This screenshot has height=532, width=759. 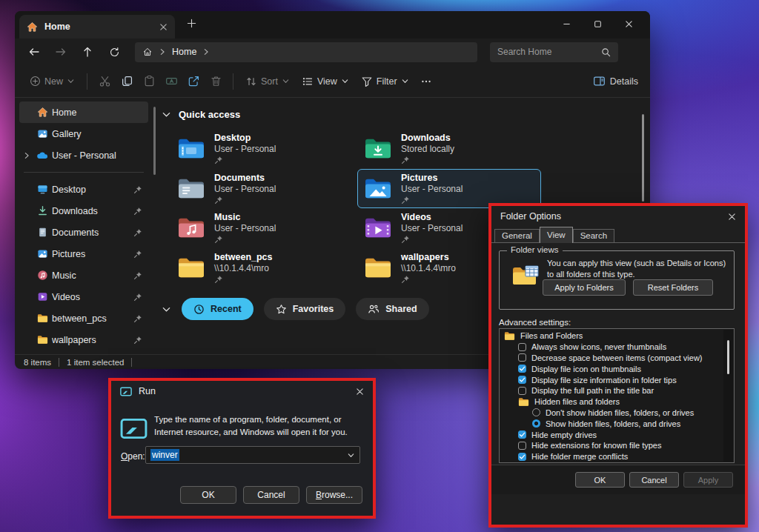 What do you see at coordinates (392, 309) in the screenshot?
I see `pivot-shared: Shared` at bounding box center [392, 309].